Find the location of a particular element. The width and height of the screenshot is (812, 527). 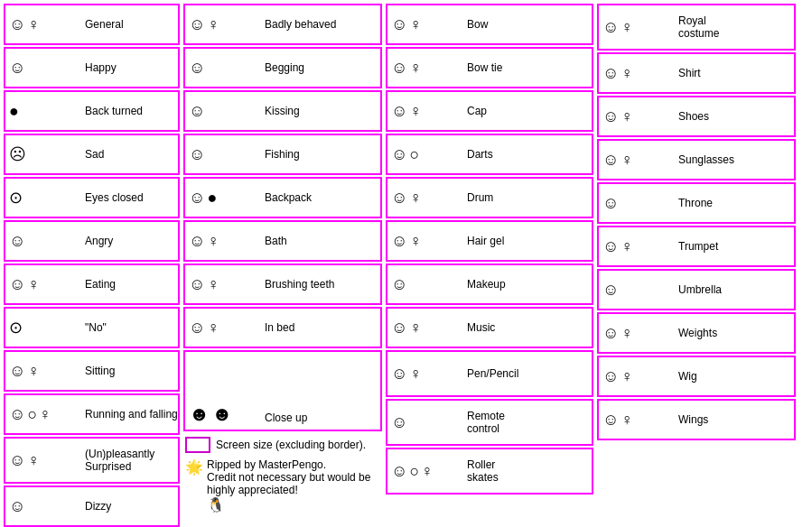

list-item: ☺ ♀ Bath is located at coordinates (283, 241).